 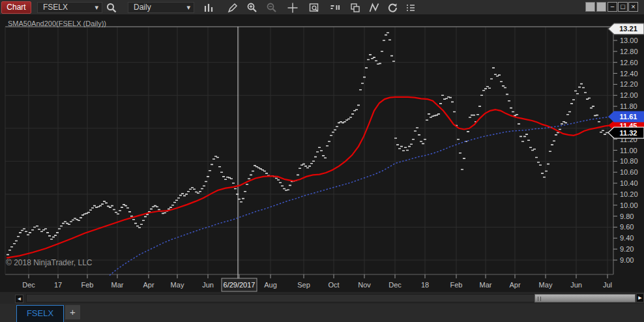 What do you see at coordinates (628, 117) in the screenshot?
I see `svg-text: 11.61` at bounding box center [628, 117].